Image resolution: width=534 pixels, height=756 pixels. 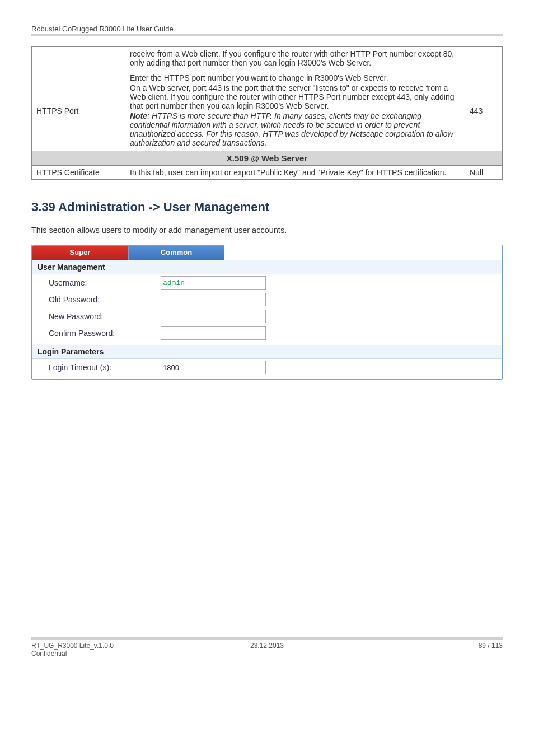 What do you see at coordinates (267, 207) in the screenshot?
I see `section-heading: 3.39 Administration -> User Management` at bounding box center [267, 207].